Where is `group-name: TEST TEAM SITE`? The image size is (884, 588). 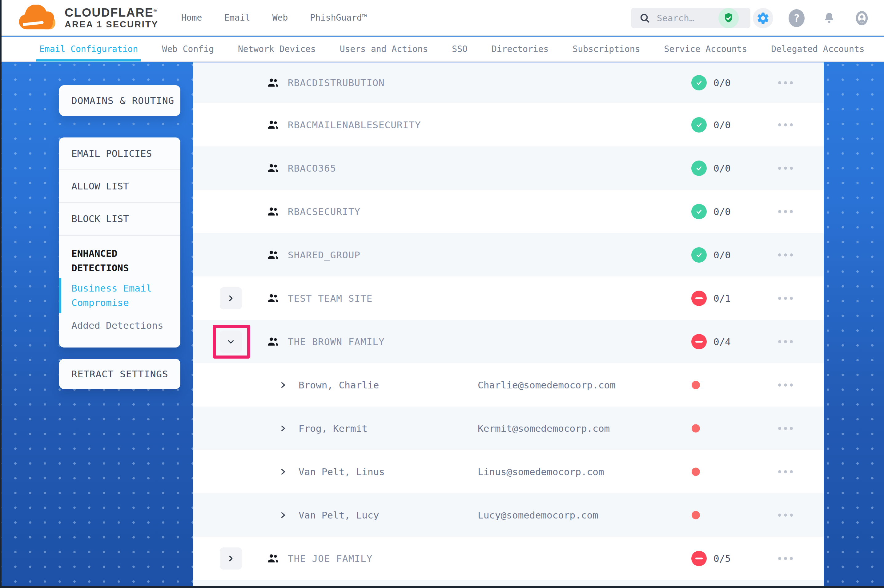 group-name: TEST TEAM SITE is located at coordinates (330, 298).